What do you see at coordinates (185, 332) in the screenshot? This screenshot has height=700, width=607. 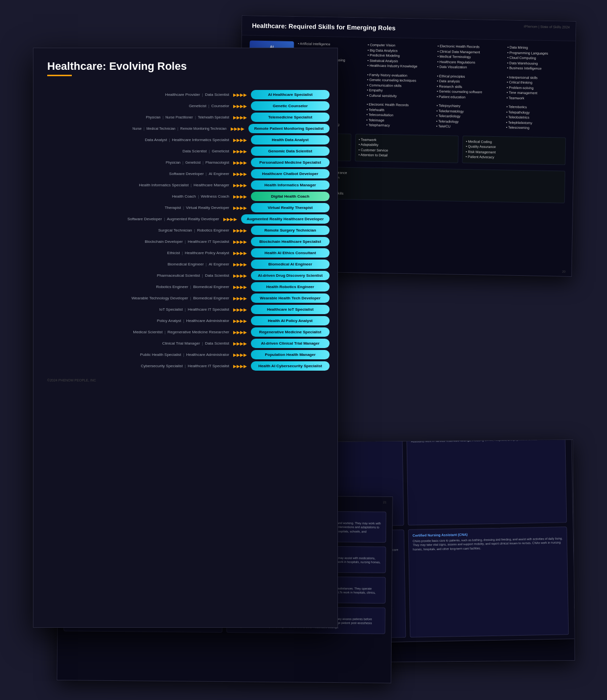 I see `role-row-regen: Medical Scientist | Regenerative Medicin…` at bounding box center [185, 332].